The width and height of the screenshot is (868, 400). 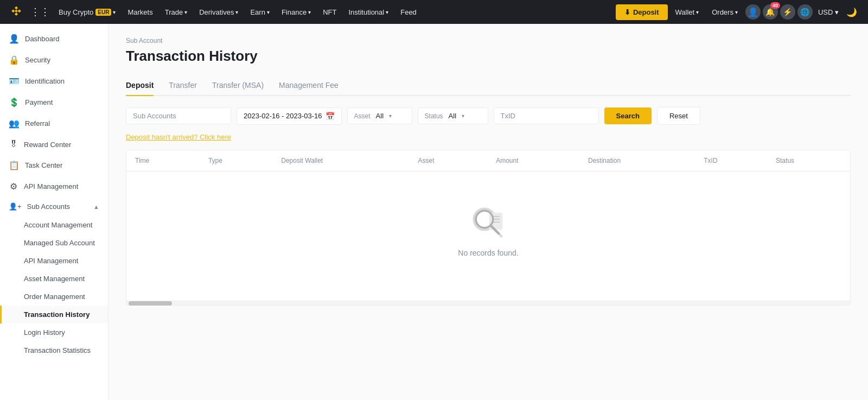 What do you see at coordinates (488, 161) in the screenshot?
I see `table-header: Time Type Deposit Wallet Asset Amount De…` at bounding box center [488, 161].